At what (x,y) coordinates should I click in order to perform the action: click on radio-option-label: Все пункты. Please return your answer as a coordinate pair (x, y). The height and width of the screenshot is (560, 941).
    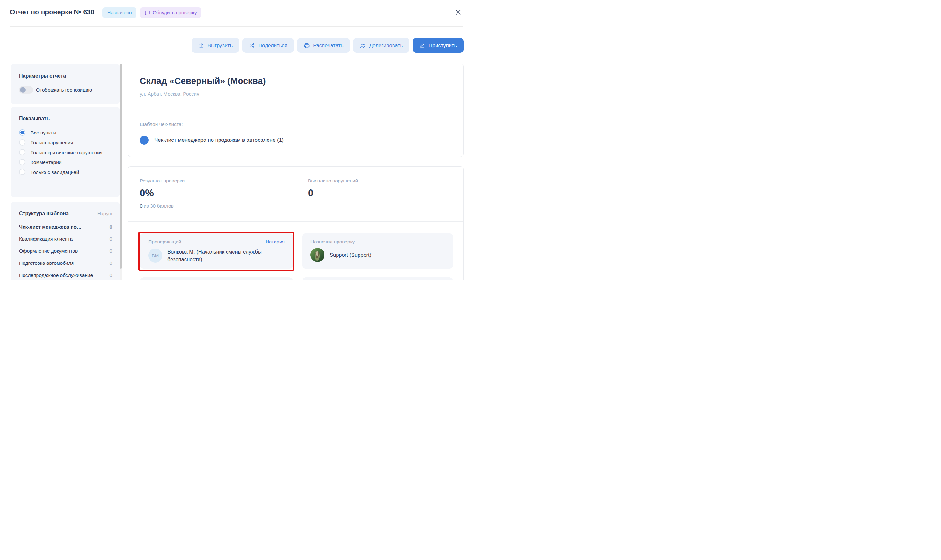
    Looking at the image, I should click on (43, 133).